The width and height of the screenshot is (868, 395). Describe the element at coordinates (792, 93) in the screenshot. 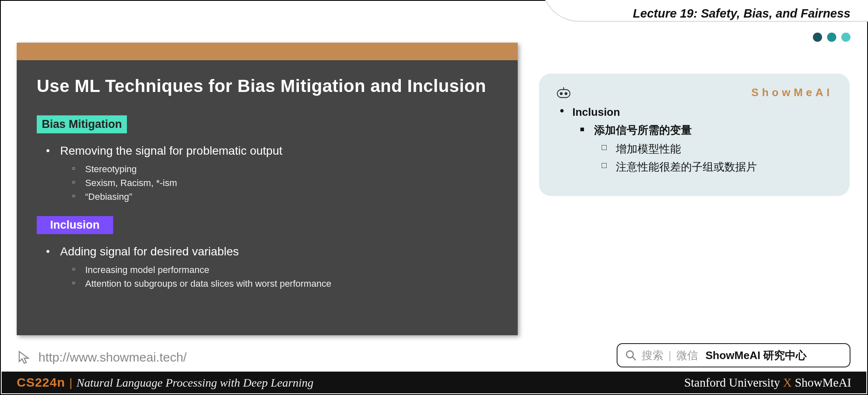

I see `notes-brand: ShowMeAI` at that location.